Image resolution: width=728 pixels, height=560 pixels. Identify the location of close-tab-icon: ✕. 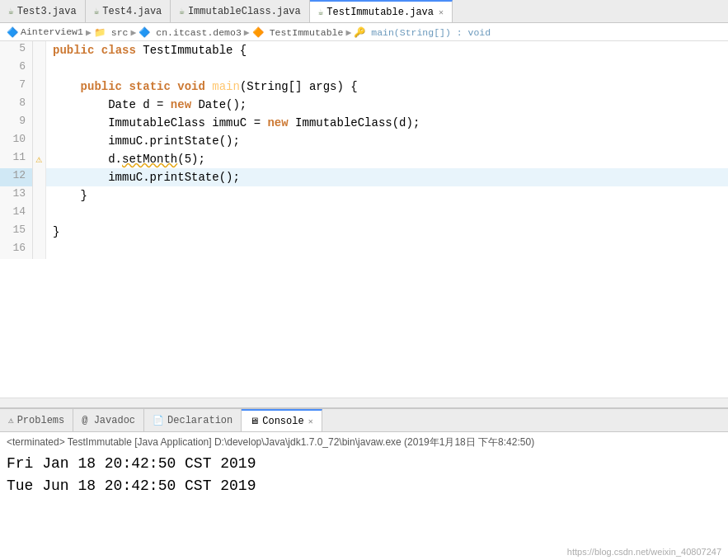
(441, 12).